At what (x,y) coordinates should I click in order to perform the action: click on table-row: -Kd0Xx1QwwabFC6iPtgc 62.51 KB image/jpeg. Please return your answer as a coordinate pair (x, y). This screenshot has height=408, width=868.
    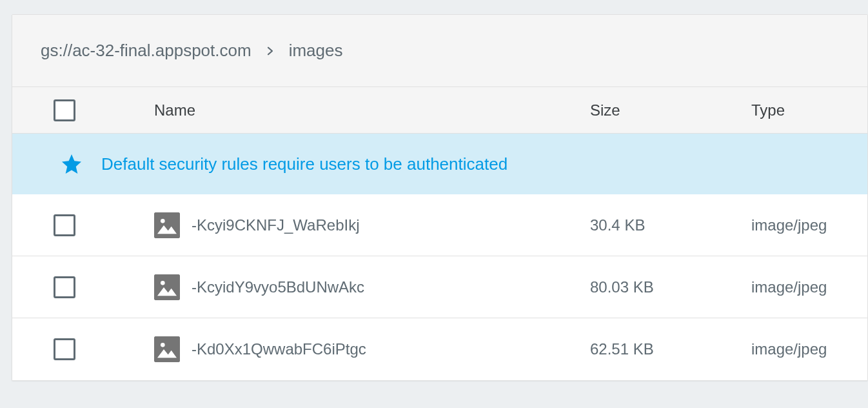
    Looking at the image, I should click on (440, 349).